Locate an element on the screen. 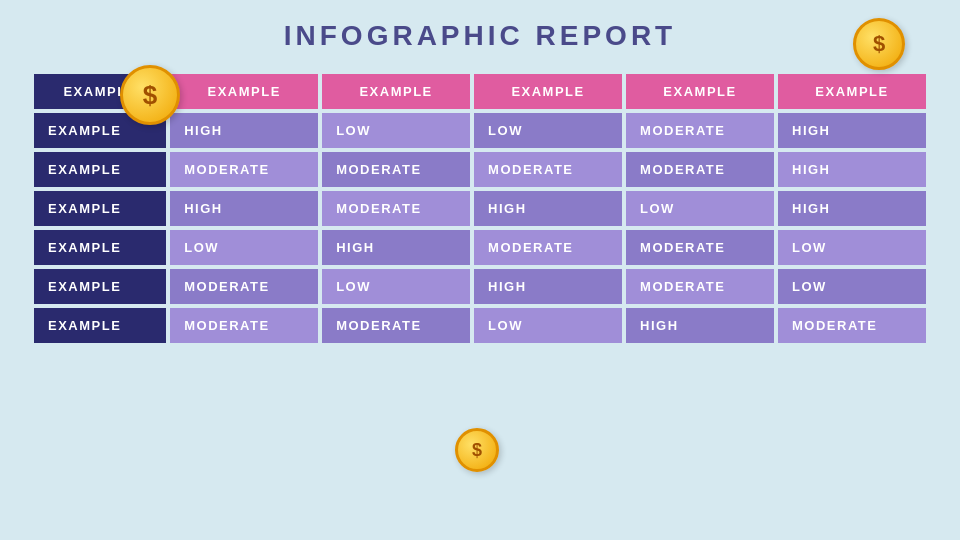  coin-bottom-icon: $ is located at coordinates (477, 450).